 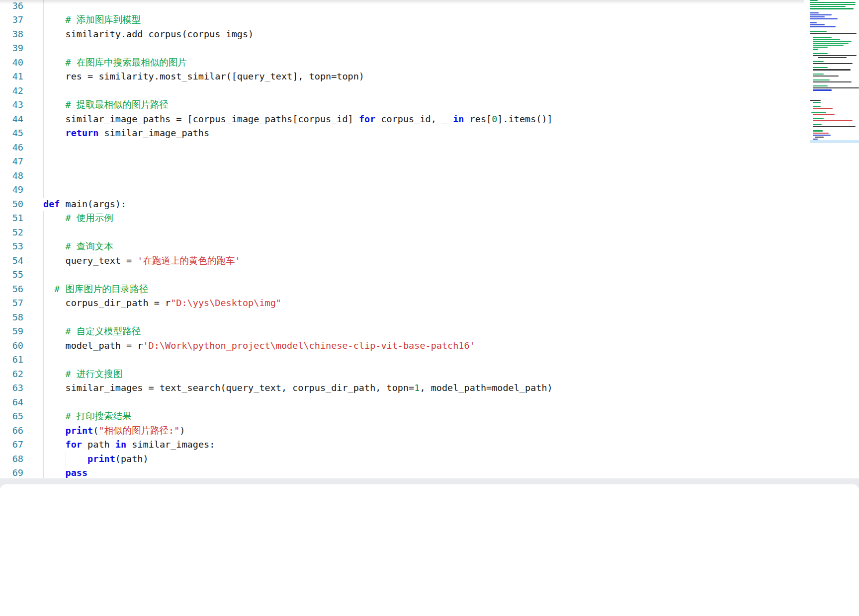 I want to click on line-number: 46, so click(x=12, y=147).